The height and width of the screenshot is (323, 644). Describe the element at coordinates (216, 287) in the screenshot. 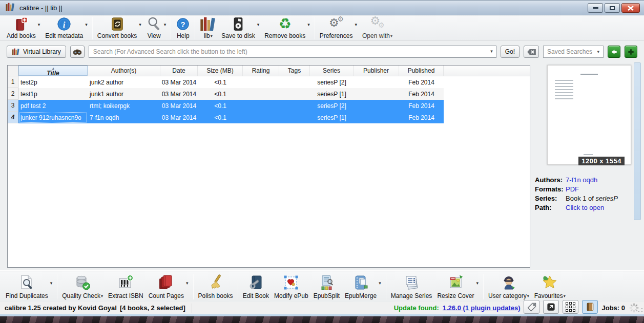

I see `polish-books-button: Polish books` at that location.